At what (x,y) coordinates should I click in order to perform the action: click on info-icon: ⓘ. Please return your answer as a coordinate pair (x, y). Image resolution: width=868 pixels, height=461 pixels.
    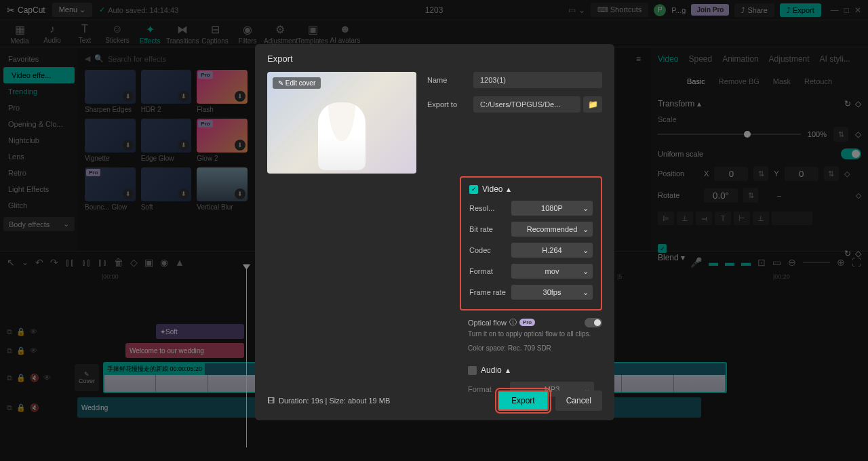
    Looking at the image, I should click on (513, 323).